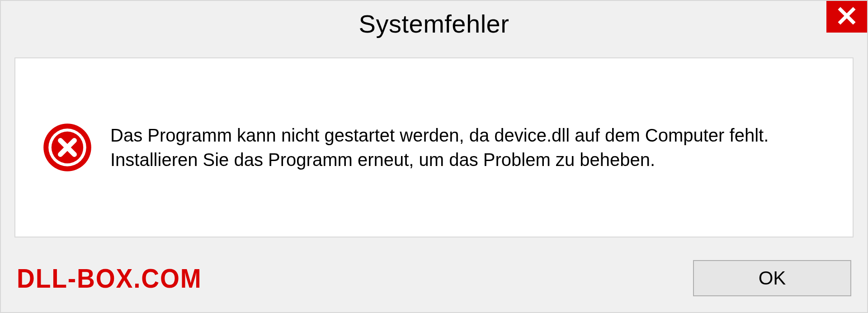  Describe the element at coordinates (434, 24) in the screenshot. I see `dialog-title: Systemfehler` at that location.